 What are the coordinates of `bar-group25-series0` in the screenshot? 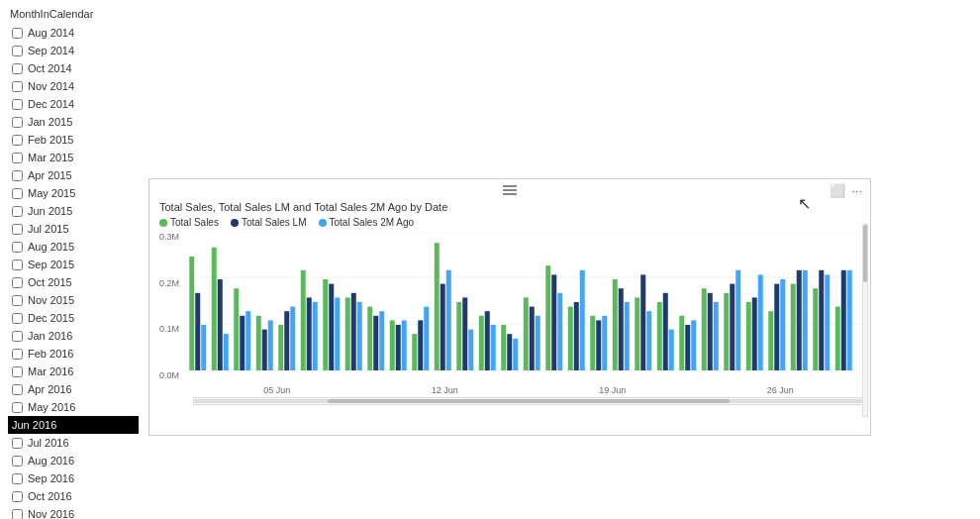 It's located at (748, 337).